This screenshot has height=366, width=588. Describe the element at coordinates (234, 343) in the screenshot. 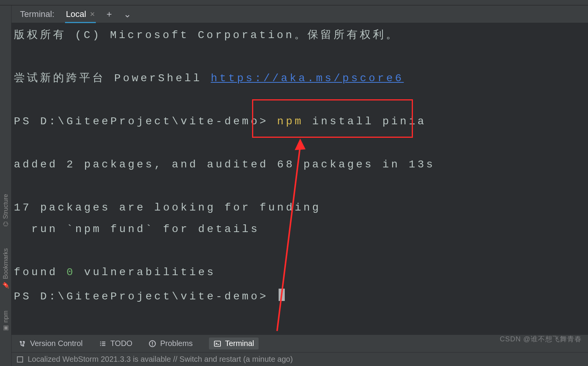

I see `toolbar-terminal: Terminal` at that location.